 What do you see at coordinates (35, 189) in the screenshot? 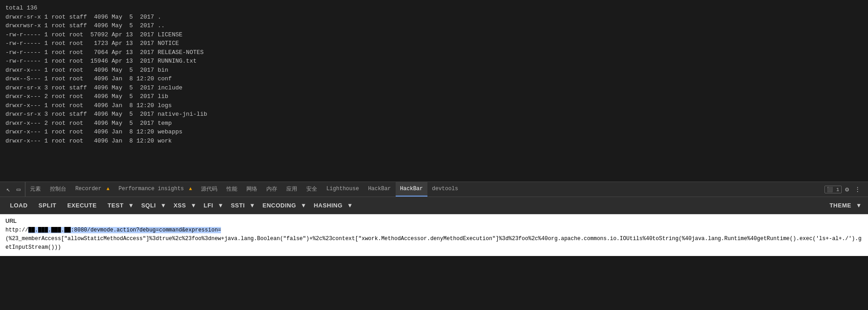
I see `tab-elements: 元素` at bounding box center [35, 189].